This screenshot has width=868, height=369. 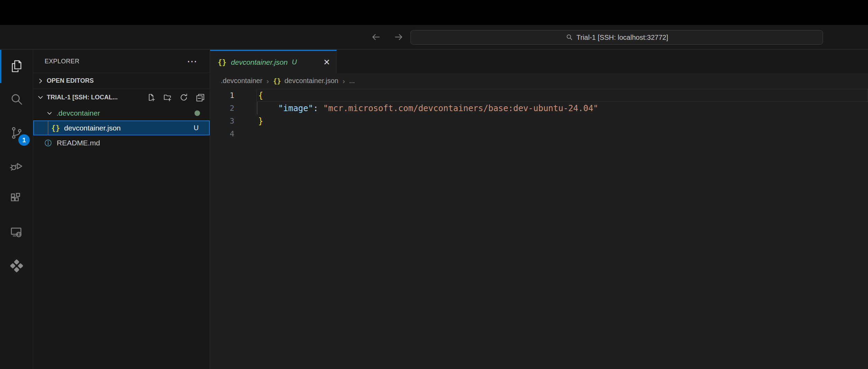 I want to click on tab-bar: {} devcontainer.json U ✕, so click(x=539, y=62).